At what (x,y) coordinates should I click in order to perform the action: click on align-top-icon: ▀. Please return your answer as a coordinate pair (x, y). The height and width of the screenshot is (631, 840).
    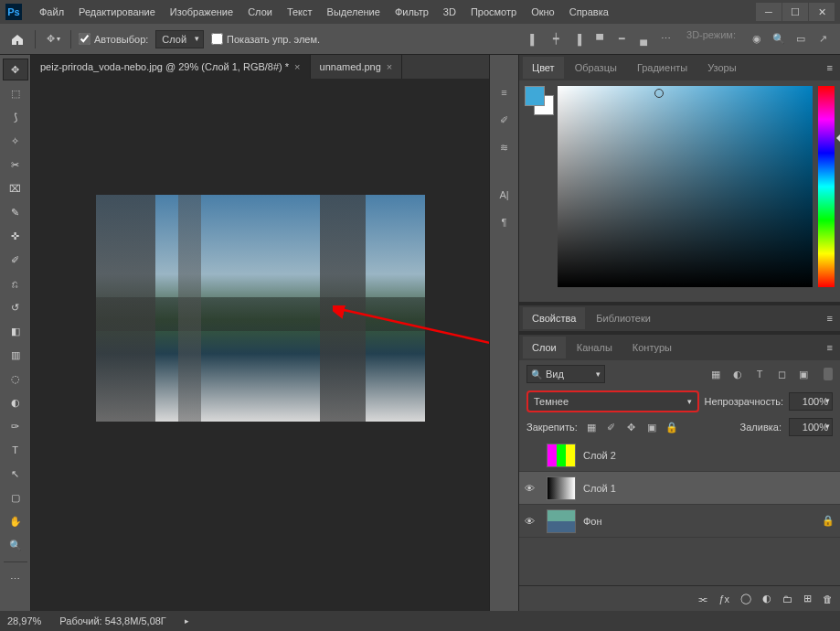
    Looking at the image, I should click on (600, 39).